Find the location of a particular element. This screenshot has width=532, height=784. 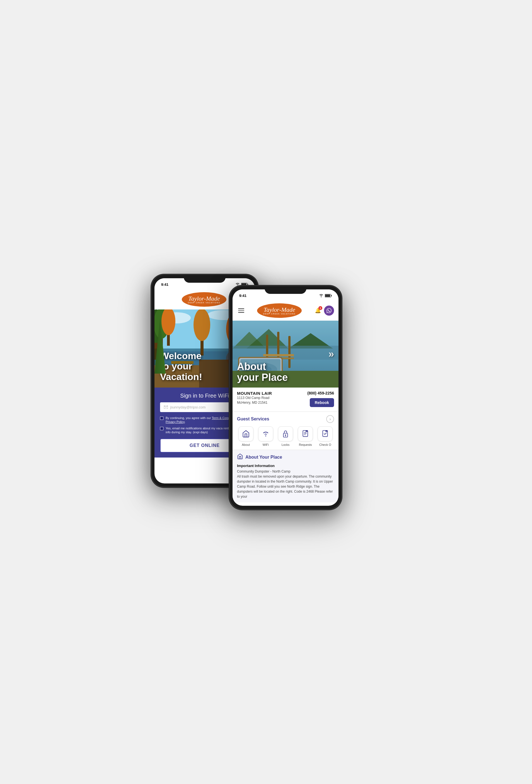

property-info: MOUNTAIN LAIR 1113 Old Camp Road McHenry… is located at coordinates (254, 398).